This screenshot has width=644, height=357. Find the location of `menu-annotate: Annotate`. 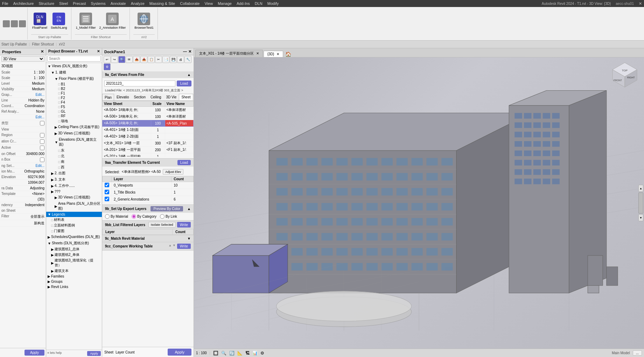

menu-annotate: Annotate is located at coordinates (118, 4).